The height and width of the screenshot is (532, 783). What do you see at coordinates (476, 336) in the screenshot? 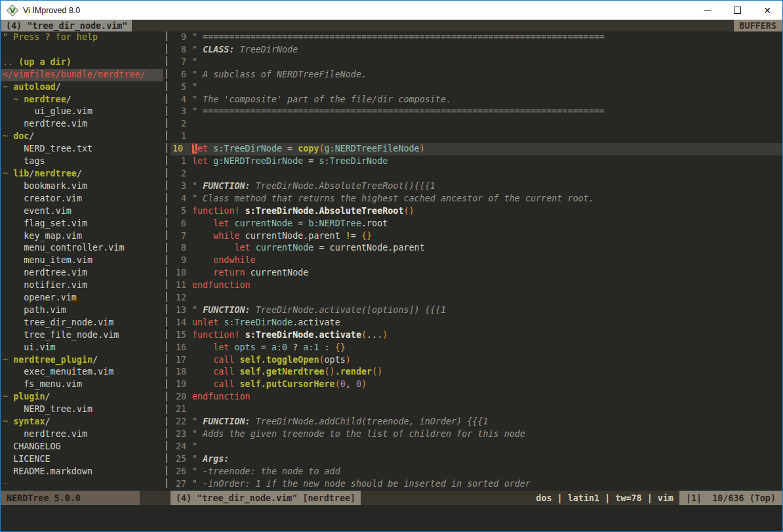
I see `code-line: 15function! s:TreeDirNode.activate(...)` at bounding box center [476, 336].